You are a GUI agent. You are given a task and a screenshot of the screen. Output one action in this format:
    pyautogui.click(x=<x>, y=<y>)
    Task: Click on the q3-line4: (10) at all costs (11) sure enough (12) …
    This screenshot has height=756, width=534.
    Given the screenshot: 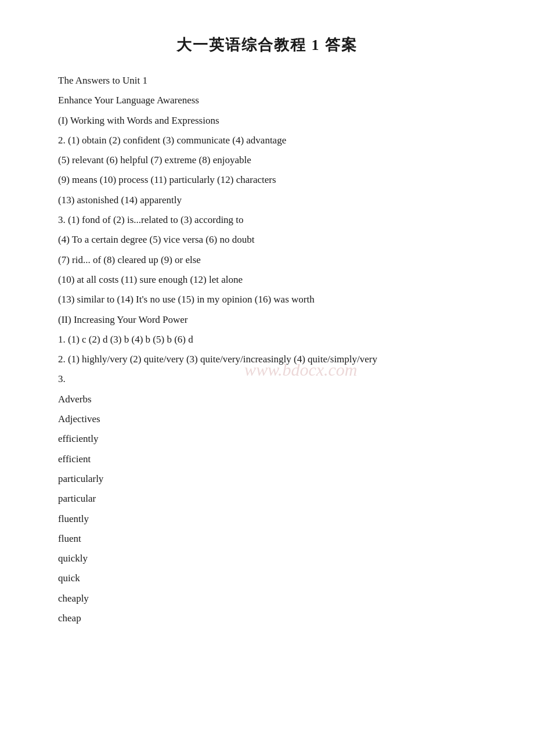 What is the action you would take?
    pyautogui.click(x=267, y=280)
    